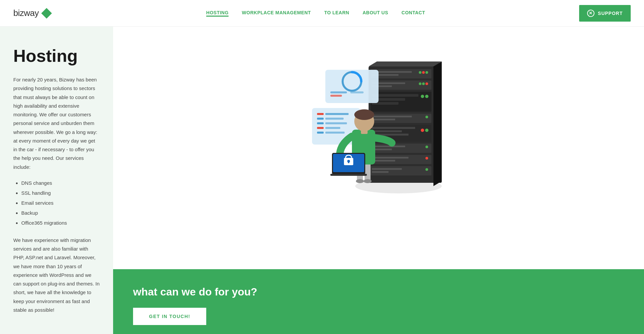 The height and width of the screenshot is (334, 644). What do you see at coordinates (605, 13) in the screenshot?
I see `support-button: ✕ SUPPORT` at bounding box center [605, 13].